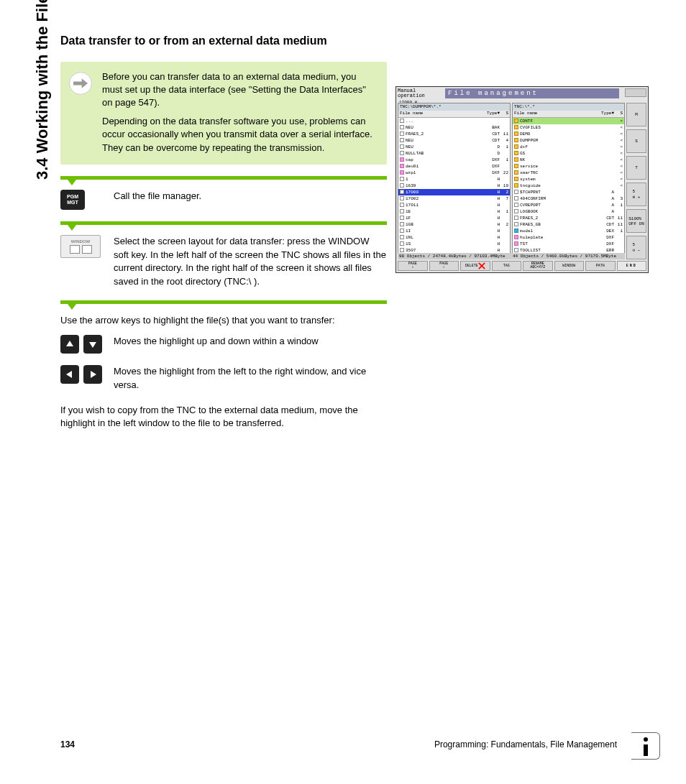 This screenshot has height=784, width=686. Describe the element at coordinates (636, 247) in the screenshot. I see `fig-right-button: 5 ⊖ −` at that location.